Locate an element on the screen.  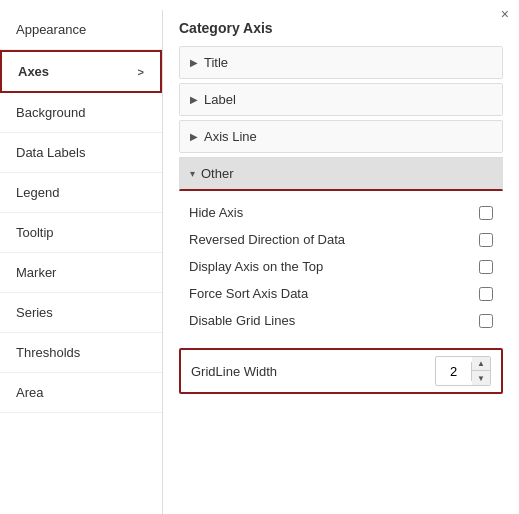
option-checkbox-force-sort is located at coordinates (486, 294).